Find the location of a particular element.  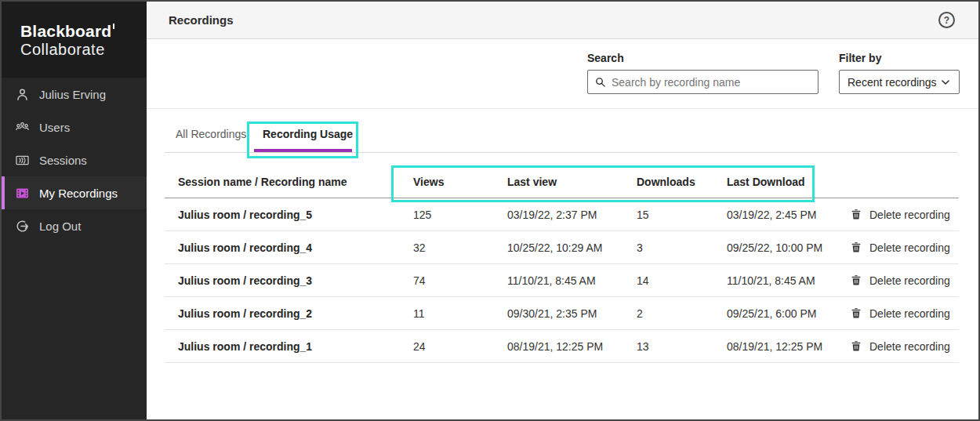

downloads-value: 3 is located at coordinates (682, 248).